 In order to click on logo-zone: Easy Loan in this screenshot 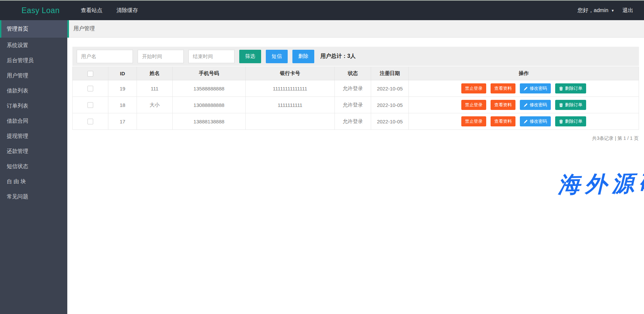, I will do `click(34, 11)`.